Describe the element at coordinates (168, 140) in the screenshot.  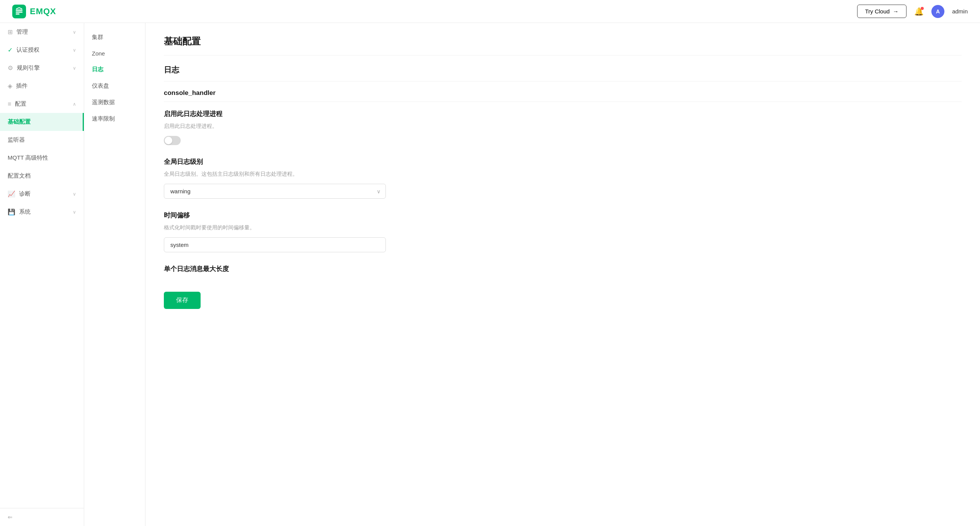
I see `toggle-knob` at that location.